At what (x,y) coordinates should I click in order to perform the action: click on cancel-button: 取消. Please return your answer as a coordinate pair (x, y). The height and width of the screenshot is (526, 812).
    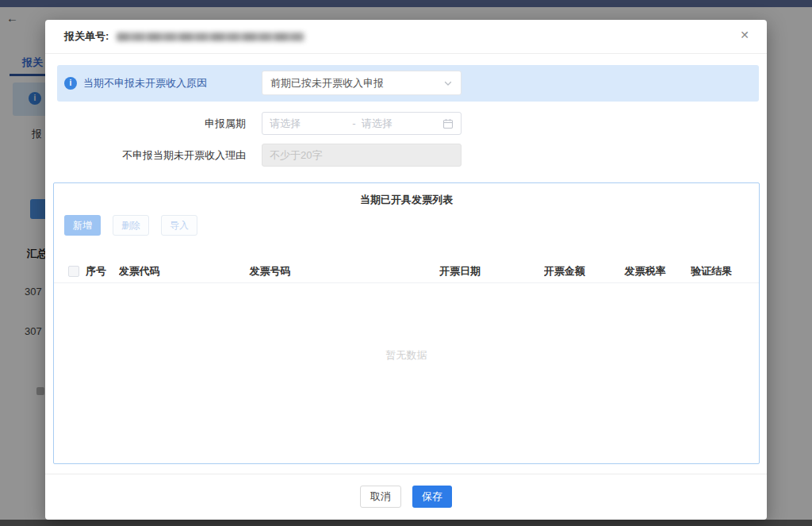
    Looking at the image, I should click on (381, 497).